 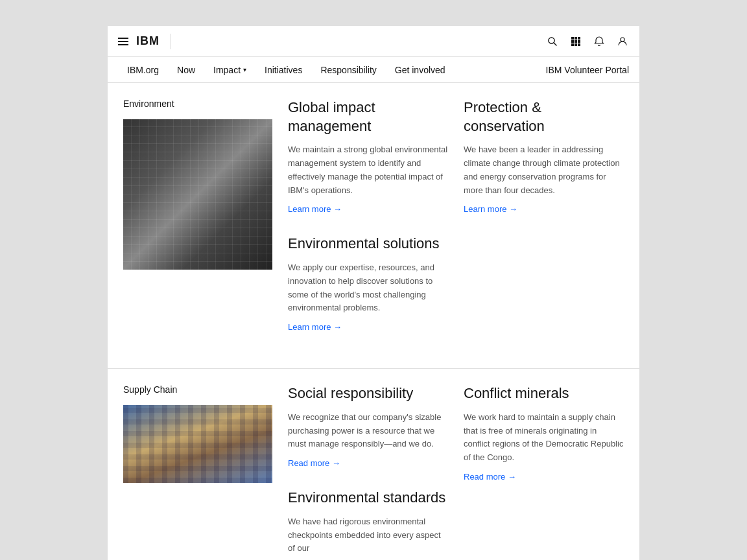 I want to click on nav-item-responsibility: Responsibility, so click(x=348, y=70).